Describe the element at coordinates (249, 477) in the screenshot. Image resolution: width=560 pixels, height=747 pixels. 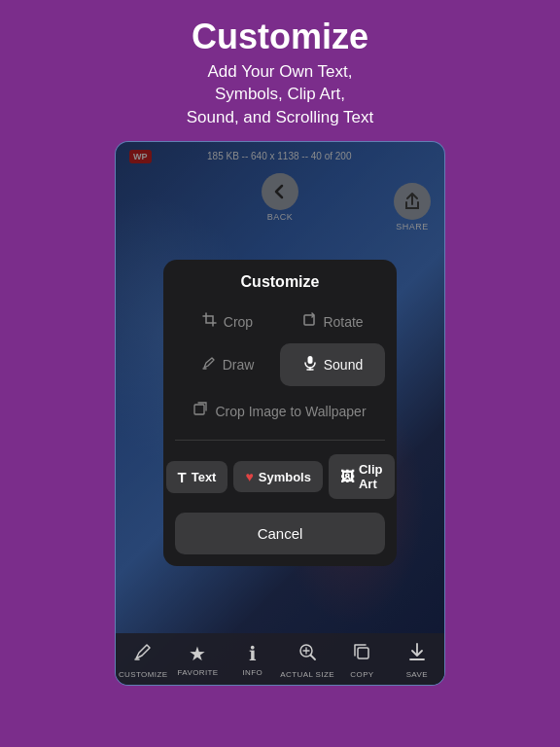
I see `heart-icon: ♥` at that location.